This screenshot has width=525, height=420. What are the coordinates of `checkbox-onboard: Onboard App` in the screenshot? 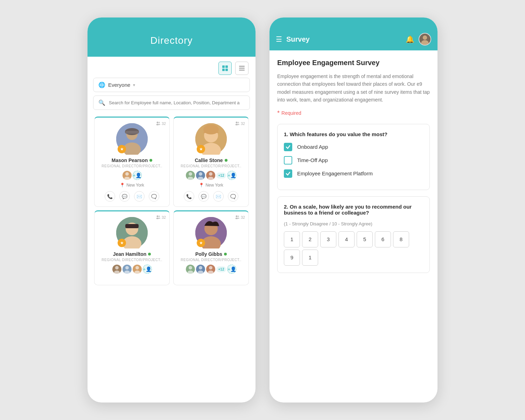 It's located at (354, 147).